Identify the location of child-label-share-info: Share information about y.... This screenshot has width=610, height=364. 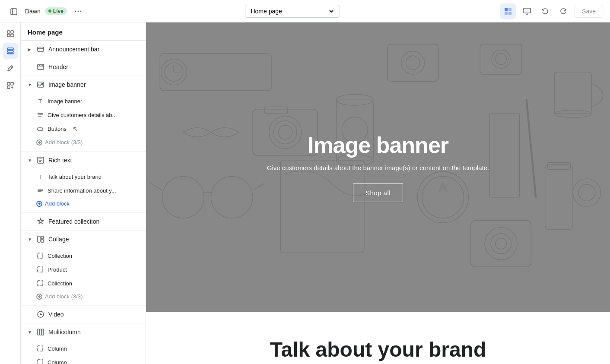
(82, 191).